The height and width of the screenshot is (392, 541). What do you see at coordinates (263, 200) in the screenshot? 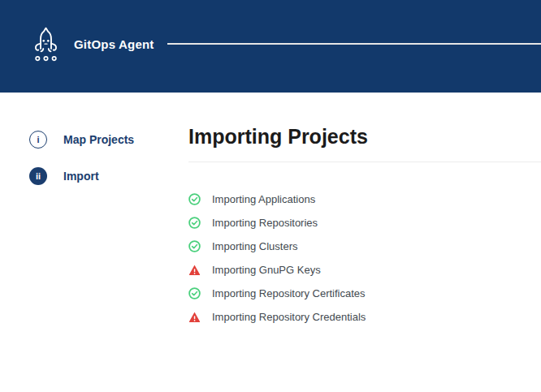
I see `status-label: Importing Applications` at bounding box center [263, 200].